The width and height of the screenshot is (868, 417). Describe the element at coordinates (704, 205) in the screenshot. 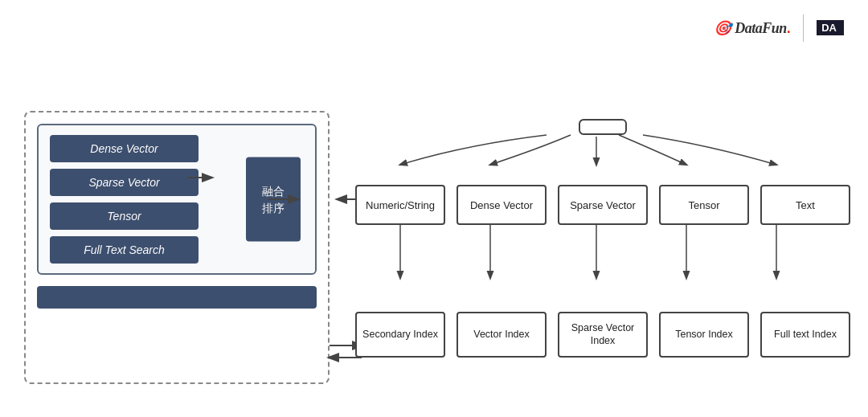

I see `col-type-tensor: Tensor` at that location.